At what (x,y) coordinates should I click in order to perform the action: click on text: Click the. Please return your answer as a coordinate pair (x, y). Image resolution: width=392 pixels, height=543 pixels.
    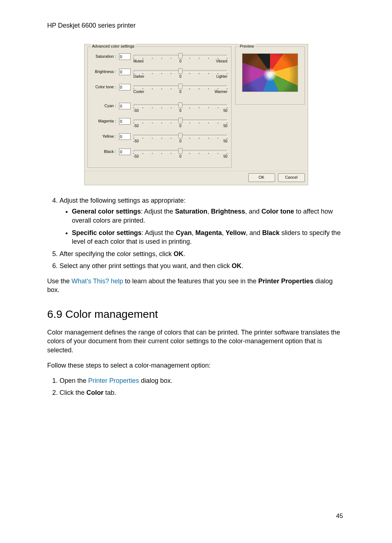
    Looking at the image, I should click on (73, 393).